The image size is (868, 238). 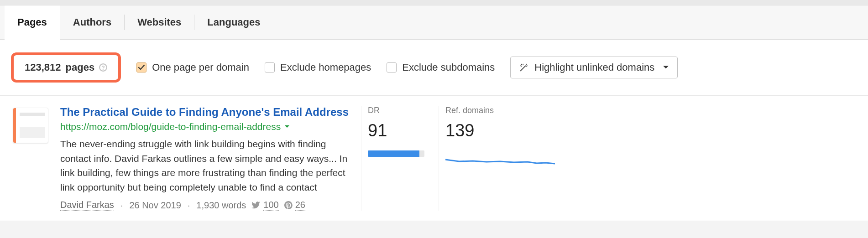 I want to click on result-thumbnail, so click(x=31, y=125).